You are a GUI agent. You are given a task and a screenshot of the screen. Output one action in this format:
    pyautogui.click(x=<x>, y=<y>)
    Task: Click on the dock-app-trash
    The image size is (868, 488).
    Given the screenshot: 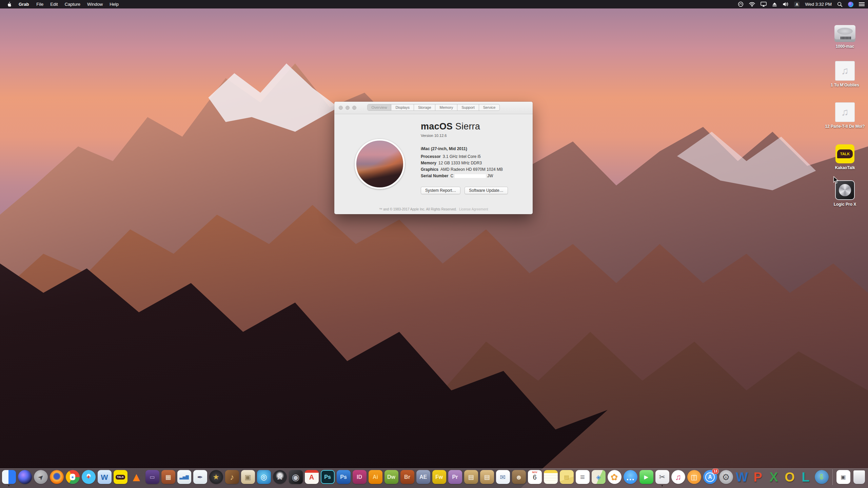 What is the action you would take?
    pyautogui.click(x=859, y=479)
    